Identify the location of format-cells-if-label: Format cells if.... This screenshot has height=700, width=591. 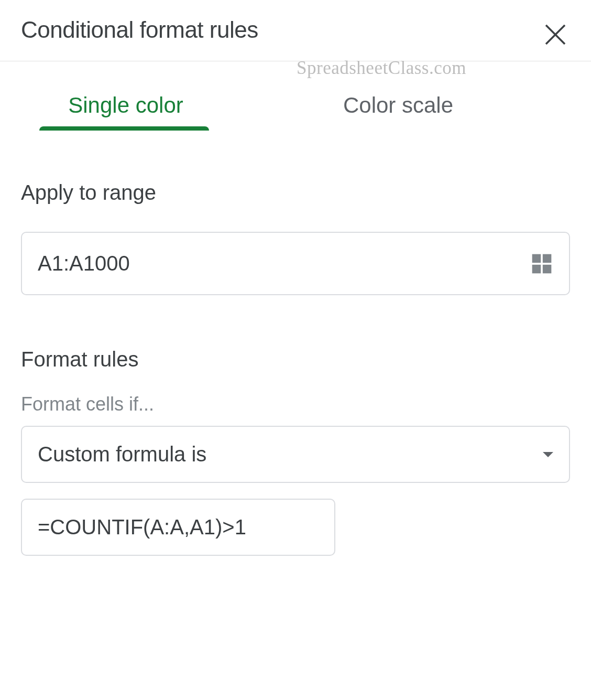
(296, 404).